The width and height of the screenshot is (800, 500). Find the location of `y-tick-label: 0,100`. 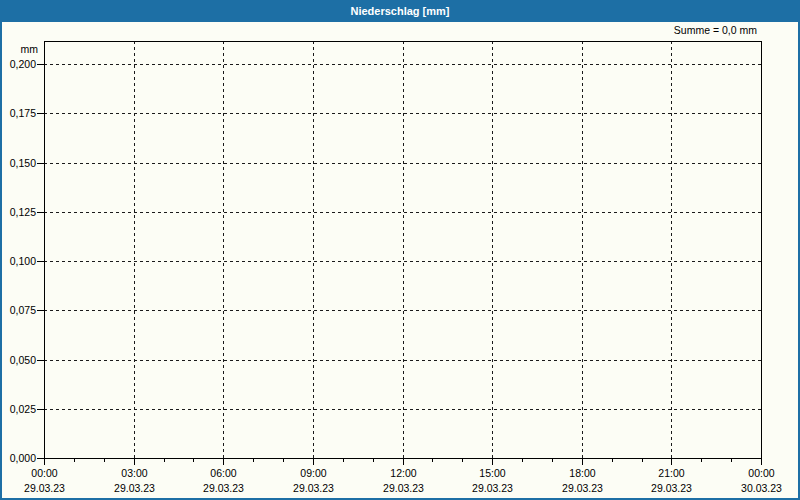

y-tick-label: 0,100 is located at coordinates (23, 261).